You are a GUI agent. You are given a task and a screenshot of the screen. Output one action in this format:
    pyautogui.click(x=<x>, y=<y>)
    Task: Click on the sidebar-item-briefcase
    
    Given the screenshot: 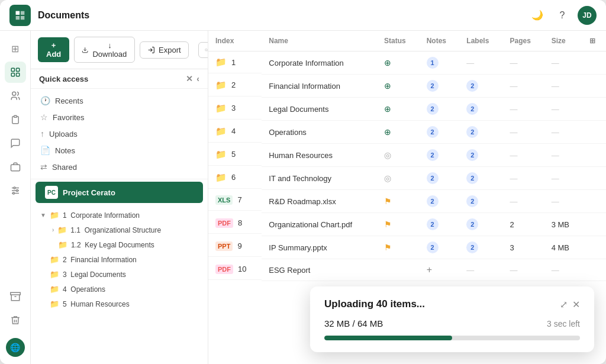 What is the action you would take?
    pyautogui.click(x=15, y=167)
    